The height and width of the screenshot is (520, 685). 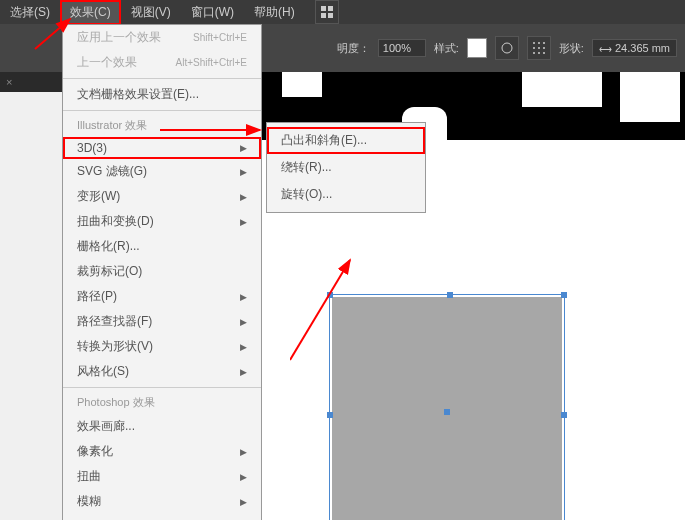 What do you see at coordinates (354, 48) in the screenshot?
I see `opacity-label: 明度：` at bounding box center [354, 48].